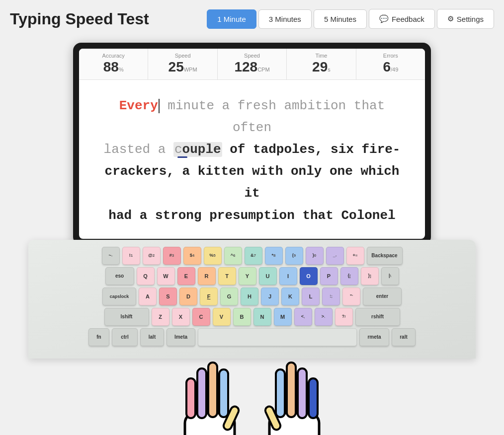 Image resolution: width=504 pixels, height=435 pixels. Describe the element at coordinates (111, 256) in the screenshot. I see `key-tilde: ~-` at that location.